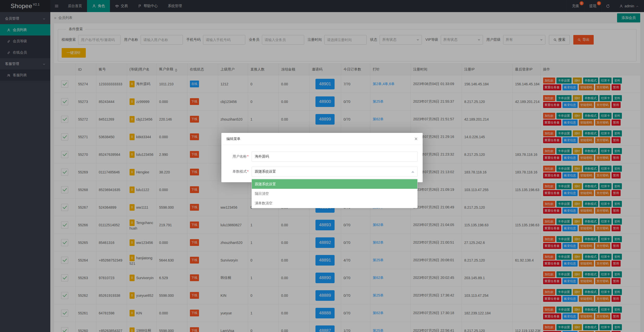 This screenshot has height=332, width=644. Describe the element at coordinates (237, 172) in the screenshot. I see `order-mode-label: 单数模式*` at that location.